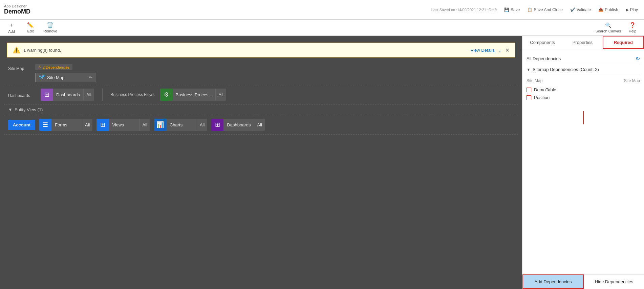  Describe the element at coordinates (634, 10) in the screenshot. I see `play-label: Play` at that location.